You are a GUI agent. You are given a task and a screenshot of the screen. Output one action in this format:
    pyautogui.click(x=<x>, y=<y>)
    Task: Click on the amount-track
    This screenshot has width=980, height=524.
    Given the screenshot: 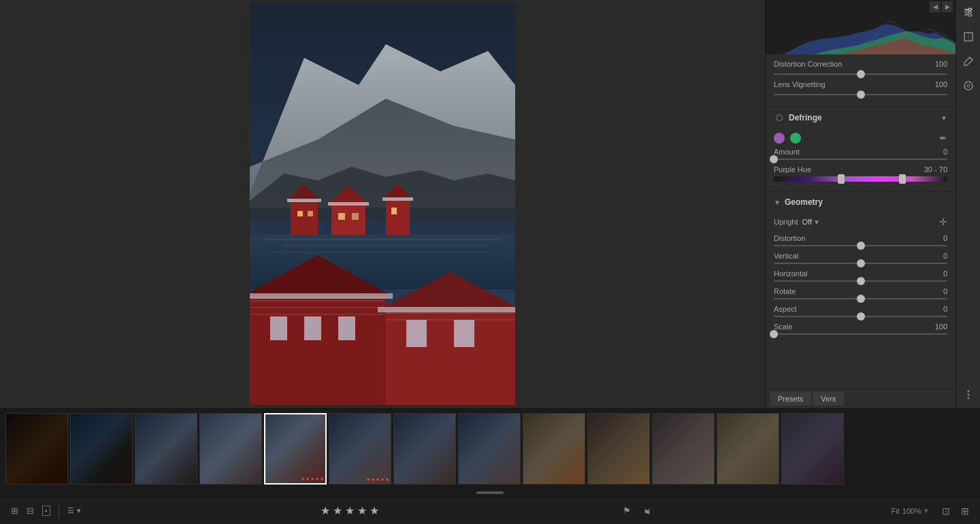 What is the action you would take?
    pyautogui.click(x=860, y=159)
    